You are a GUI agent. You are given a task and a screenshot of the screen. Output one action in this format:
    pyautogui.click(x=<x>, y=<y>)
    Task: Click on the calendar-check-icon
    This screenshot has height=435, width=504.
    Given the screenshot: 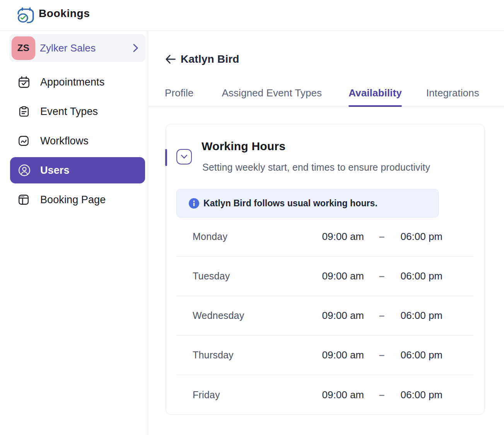 What is the action you would take?
    pyautogui.click(x=24, y=82)
    